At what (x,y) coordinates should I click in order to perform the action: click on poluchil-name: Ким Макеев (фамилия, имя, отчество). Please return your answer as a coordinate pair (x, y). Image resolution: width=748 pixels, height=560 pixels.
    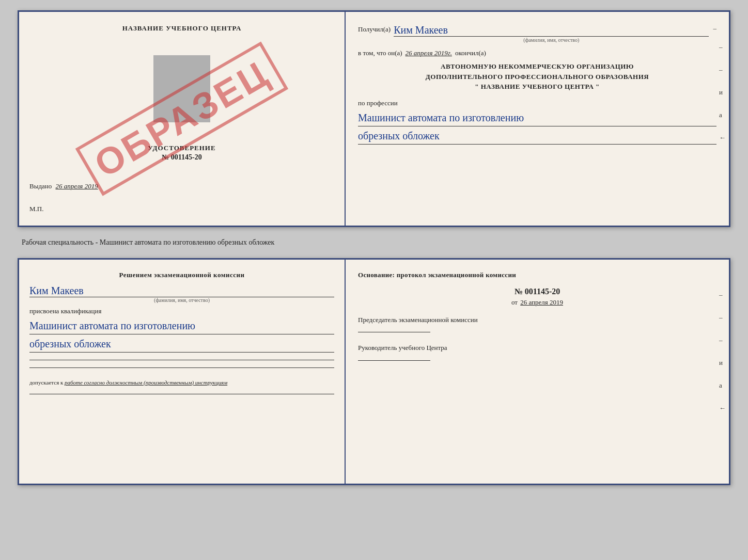
    Looking at the image, I should click on (551, 34).